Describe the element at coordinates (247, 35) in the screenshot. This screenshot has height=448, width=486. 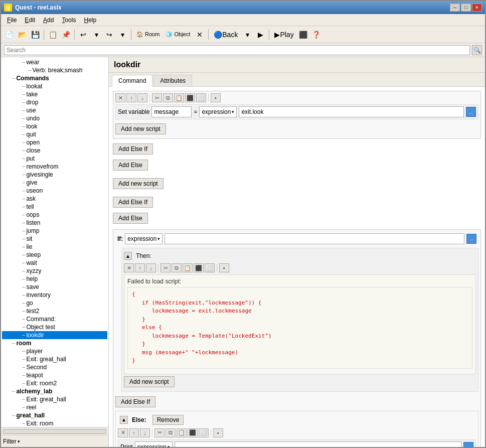
I see `back-dropdown: ▾` at that location.